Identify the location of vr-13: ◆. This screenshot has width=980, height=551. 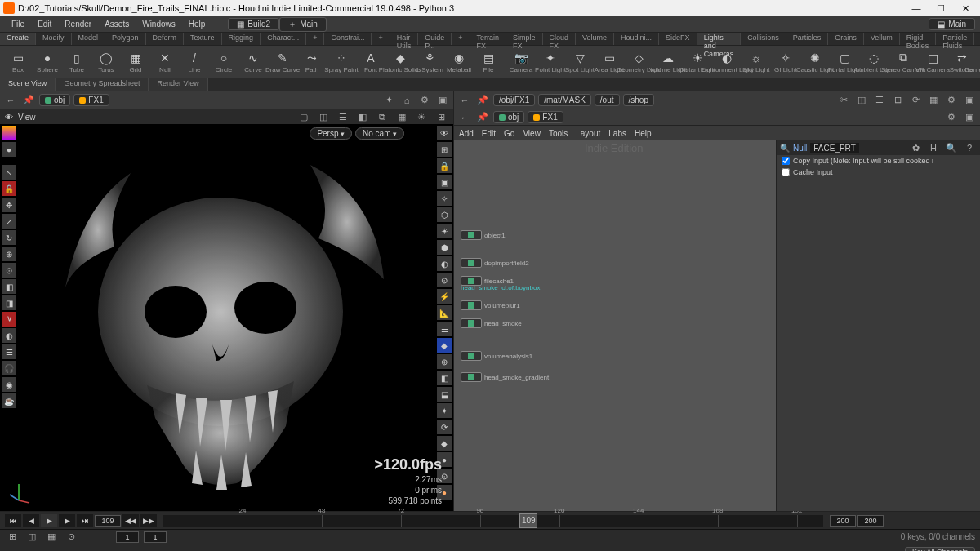
(444, 345).